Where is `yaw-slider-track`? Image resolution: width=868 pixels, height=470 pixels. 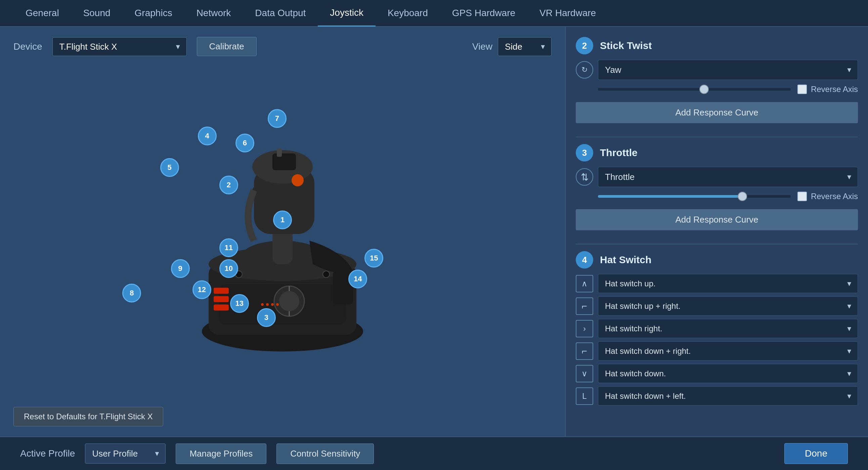
yaw-slider-track is located at coordinates (694, 89).